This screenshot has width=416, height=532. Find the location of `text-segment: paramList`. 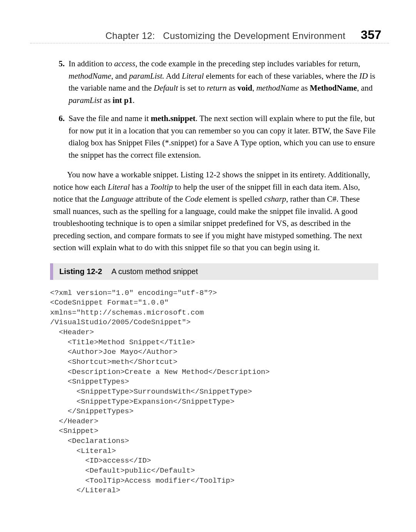

text-segment: paramList is located at coordinates (85, 100).